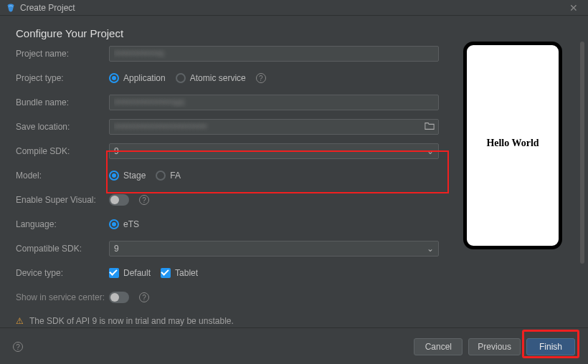  What do you see at coordinates (582, 153) in the screenshot?
I see `scrollbar-thumb` at bounding box center [582, 153].